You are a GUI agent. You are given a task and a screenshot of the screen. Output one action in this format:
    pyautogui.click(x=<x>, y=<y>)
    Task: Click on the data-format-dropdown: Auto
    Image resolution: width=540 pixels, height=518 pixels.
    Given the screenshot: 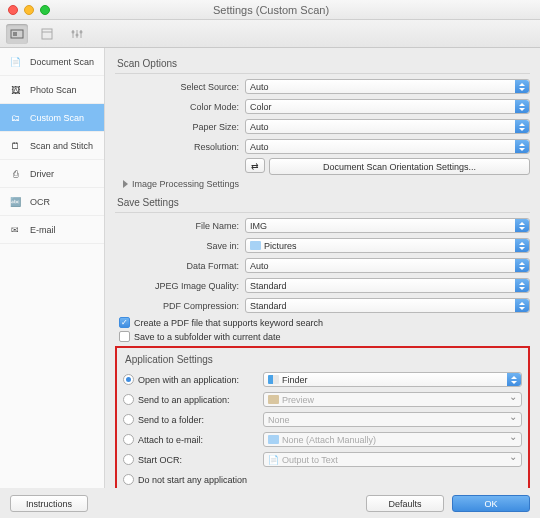 What is the action you would take?
    pyautogui.click(x=388, y=266)
    